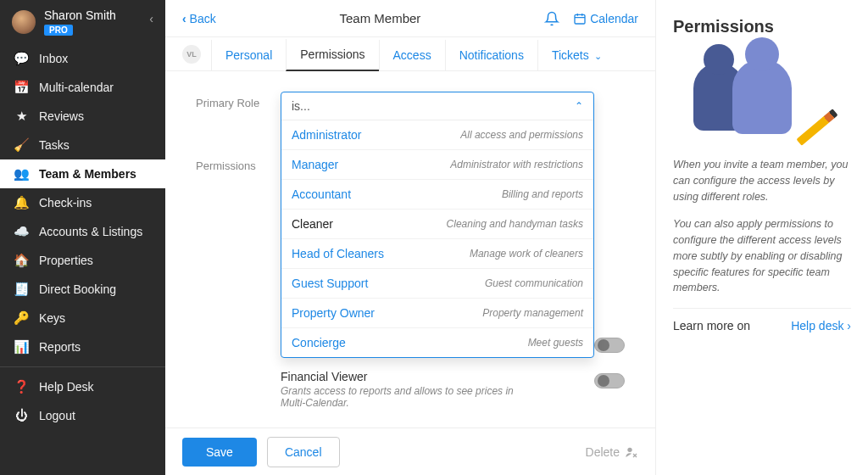 Image resolution: width=868 pixels, height=475 pixels. I want to click on tab-notifications: Notifications, so click(492, 55).